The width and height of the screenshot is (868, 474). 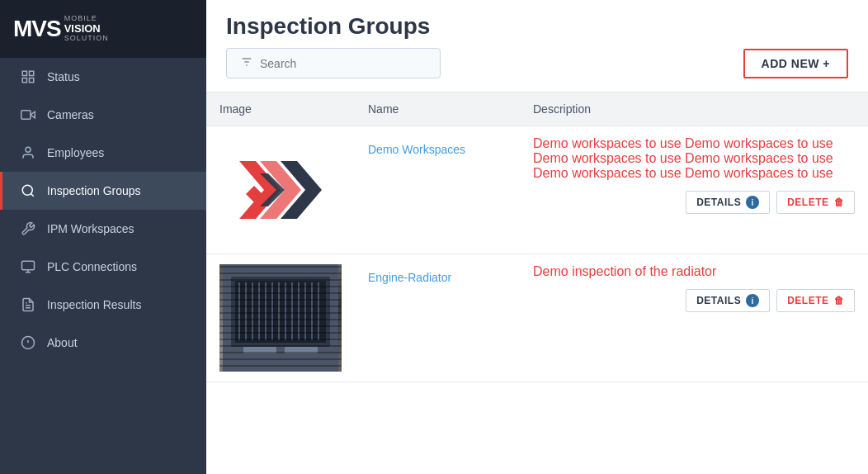 What do you see at coordinates (103, 115) in the screenshot?
I see `sidebar-item-cameras: Cameras` at bounding box center [103, 115].